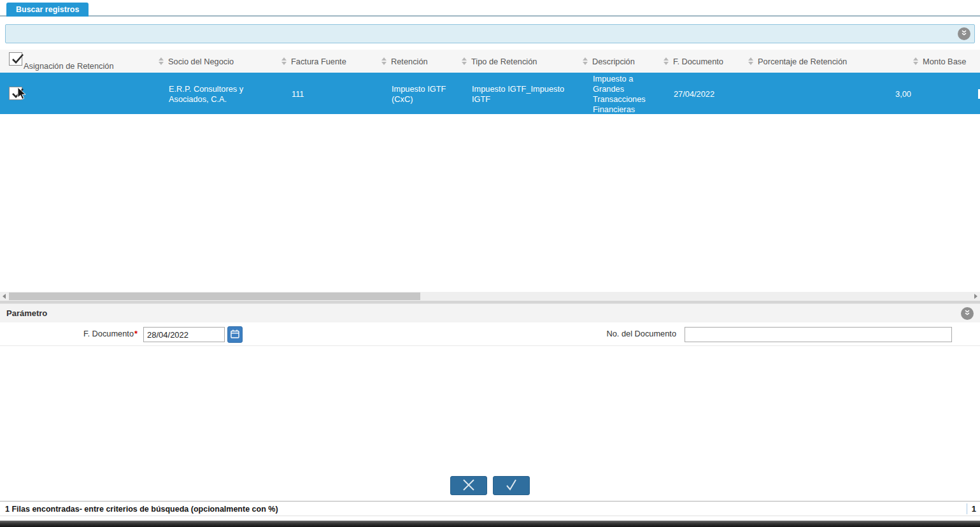  What do you see at coordinates (511, 486) in the screenshot?
I see `confirm-button` at bounding box center [511, 486].